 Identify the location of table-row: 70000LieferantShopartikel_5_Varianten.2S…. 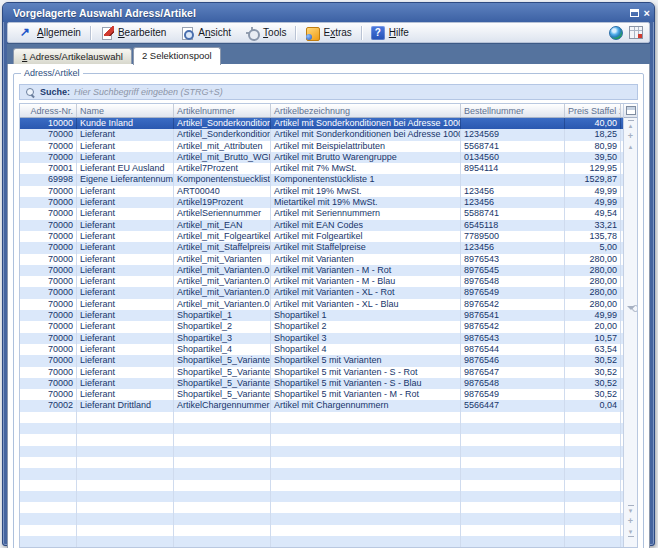
(322, 384).